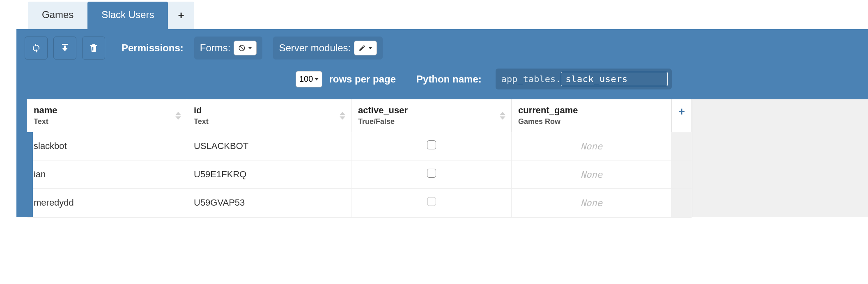 The image size is (868, 284). What do you see at coordinates (128, 16) in the screenshot?
I see `tab-slack-users: Slack Users` at bounding box center [128, 16].